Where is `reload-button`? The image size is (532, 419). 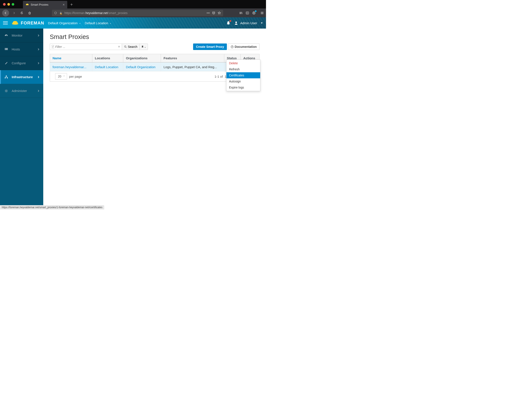
reload-button is located at coordinates (22, 13).